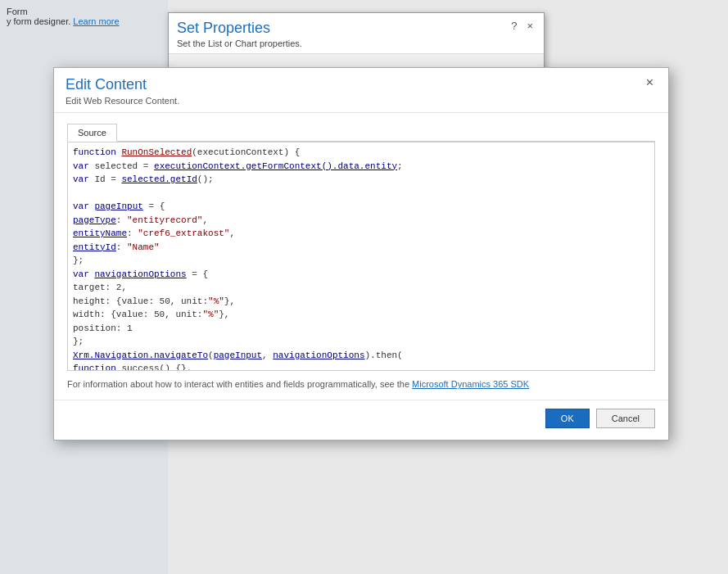 This screenshot has width=728, height=574. What do you see at coordinates (361, 90) in the screenshot?
I see `edit-content-title-bar: Edit Content Edit Web Resource Content. …` at bounding box center [361, 90].